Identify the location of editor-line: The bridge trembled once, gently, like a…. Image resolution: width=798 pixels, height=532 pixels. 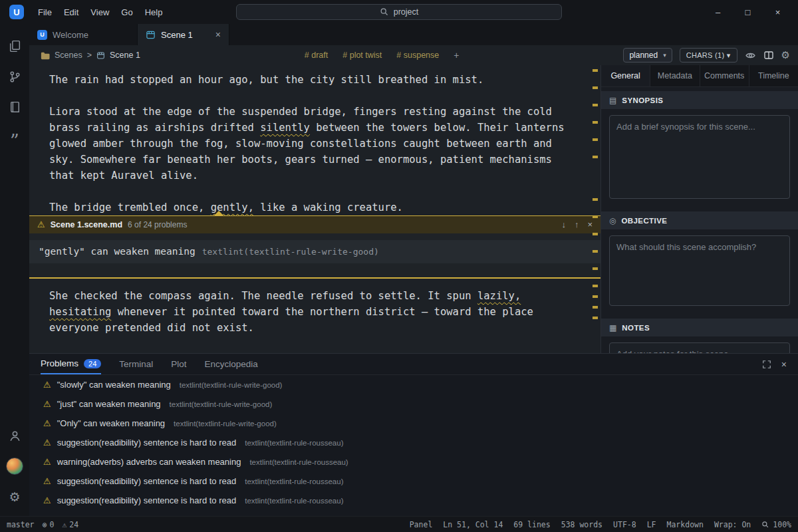
(325, 207).